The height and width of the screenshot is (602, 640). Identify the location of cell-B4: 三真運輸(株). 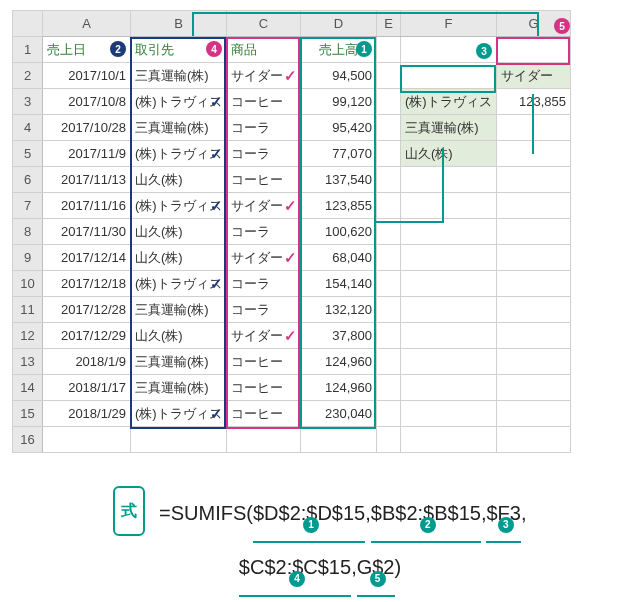
(179, 128).